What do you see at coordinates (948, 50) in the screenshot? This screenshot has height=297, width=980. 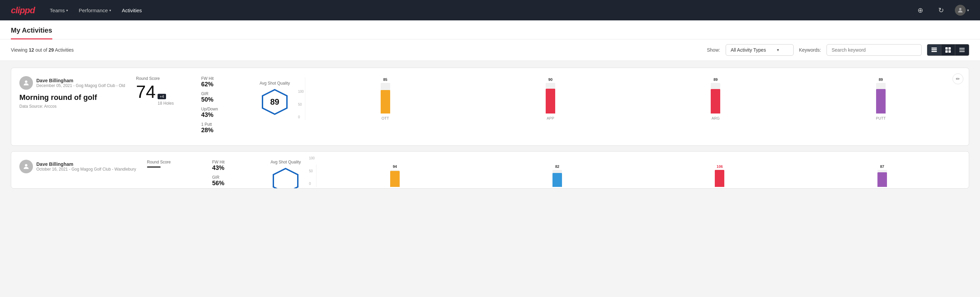 I see `view-toggle` at bounding box center [948, 50].